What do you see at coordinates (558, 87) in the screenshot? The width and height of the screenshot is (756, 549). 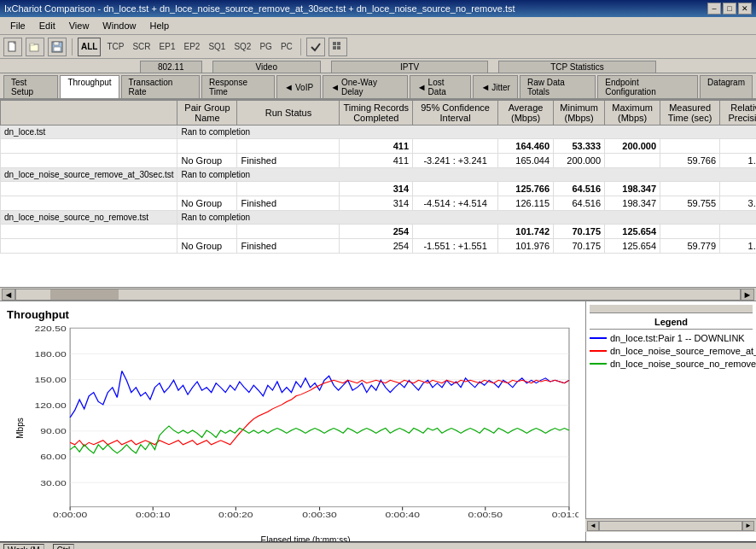 I see `tab-raw-data: Raw Data Totals` at bounding box center [558, 87].